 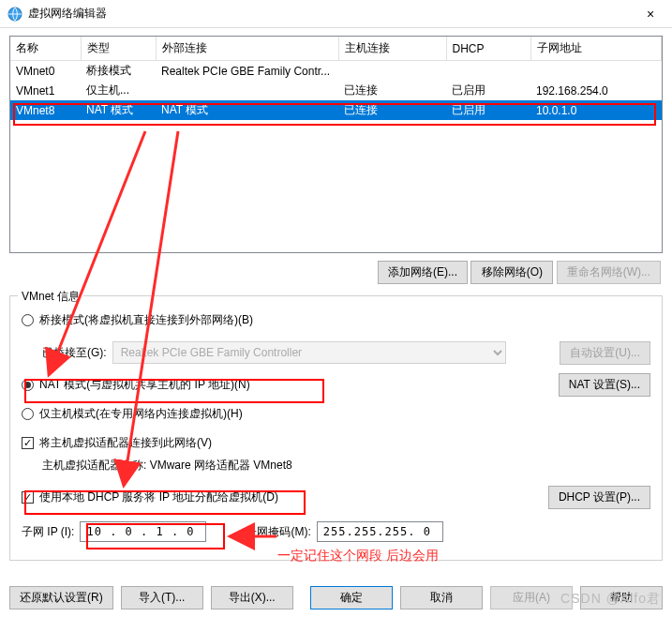 I want to click on export-button: 导出(X)..., so click(x=252, y=598).